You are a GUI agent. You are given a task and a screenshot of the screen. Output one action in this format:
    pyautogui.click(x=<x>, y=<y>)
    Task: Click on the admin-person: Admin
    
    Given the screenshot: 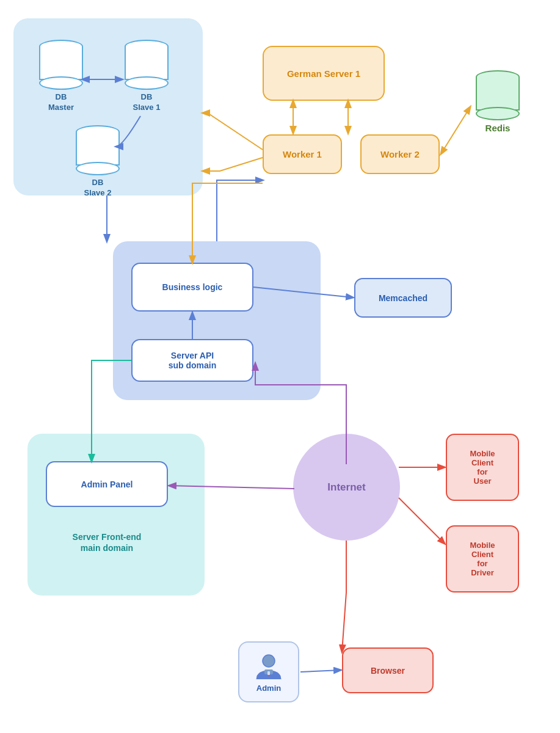 What is the action you would take?
    pyautogui.click(x=269, y=672)
    